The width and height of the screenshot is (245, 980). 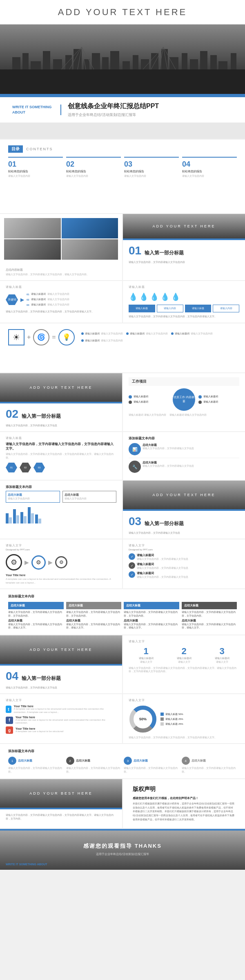 What do you see at coordinates (184, 495) in the screenshot?
I see `section3-banner-img: ADD YOUR TEXT HERE` at bounding box center [184, 495].